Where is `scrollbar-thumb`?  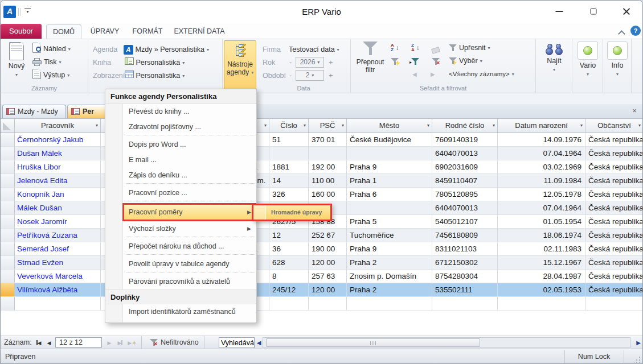
scrollbar-thumb is located at coordinates (373, 342).